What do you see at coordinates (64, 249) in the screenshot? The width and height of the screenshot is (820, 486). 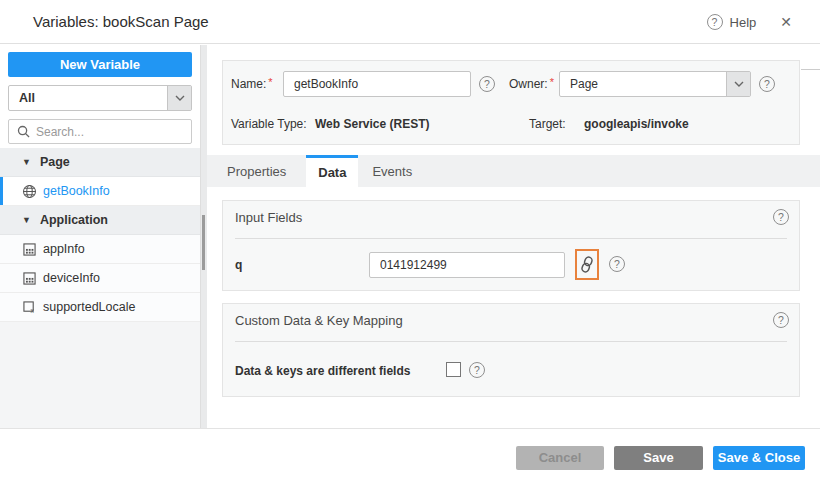 I see `tree-item-label: appInfo` at bounding box center [64, 249].